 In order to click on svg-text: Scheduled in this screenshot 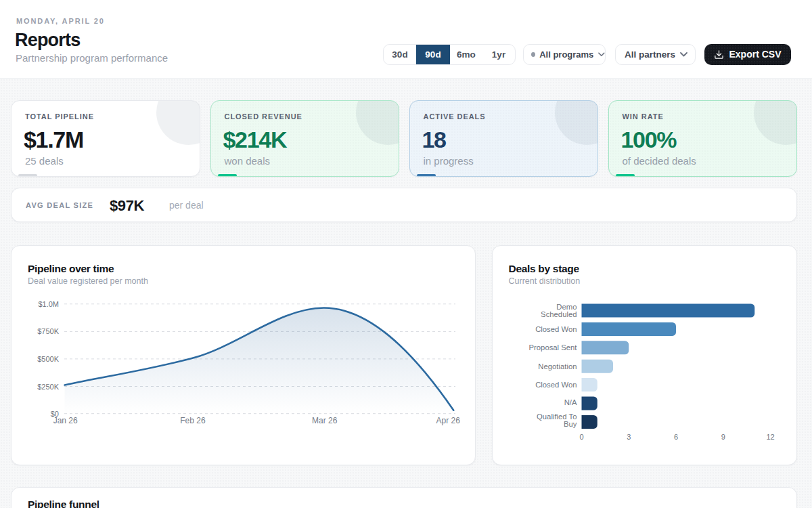, I will do `click(559, 314)`.